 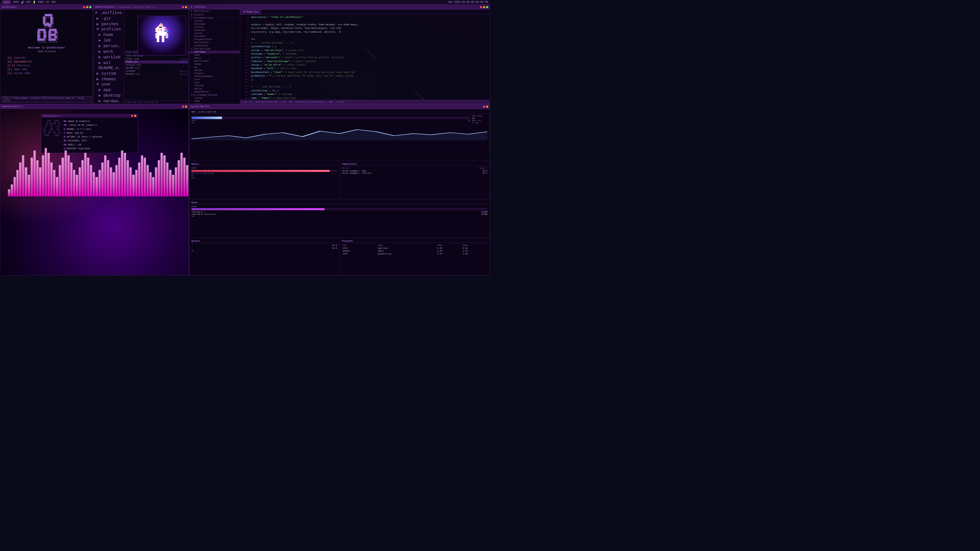 What do you see at coordinates (215, 18) in the screenshot?
I see `tree-systemsettings: systemSettings` at bounding box center [215, 18].